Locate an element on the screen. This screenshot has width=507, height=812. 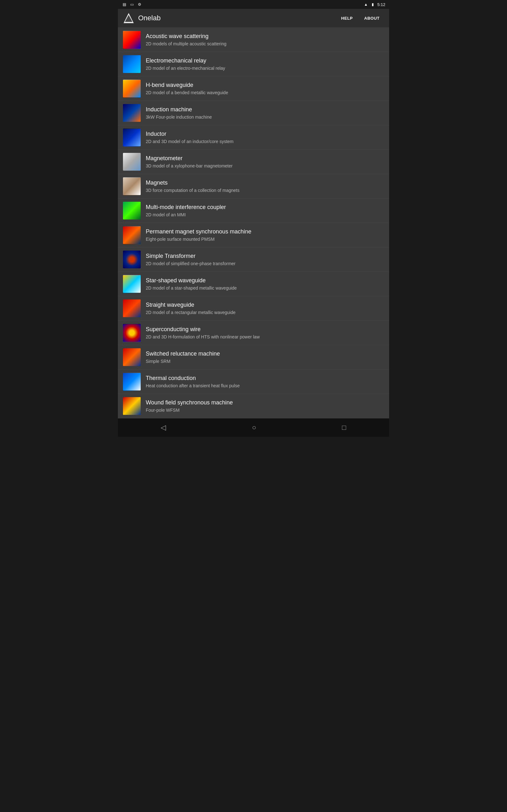
list-item-subtitle: 2D models of multiple acoustic scatterin… is located at coordinates (186, 44).